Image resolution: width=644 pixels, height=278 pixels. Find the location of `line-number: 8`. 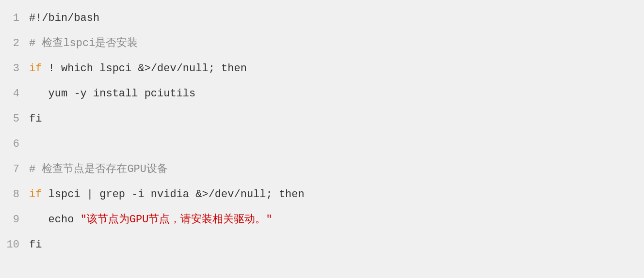

line-number: 8 is located at coordinates (15, 195).